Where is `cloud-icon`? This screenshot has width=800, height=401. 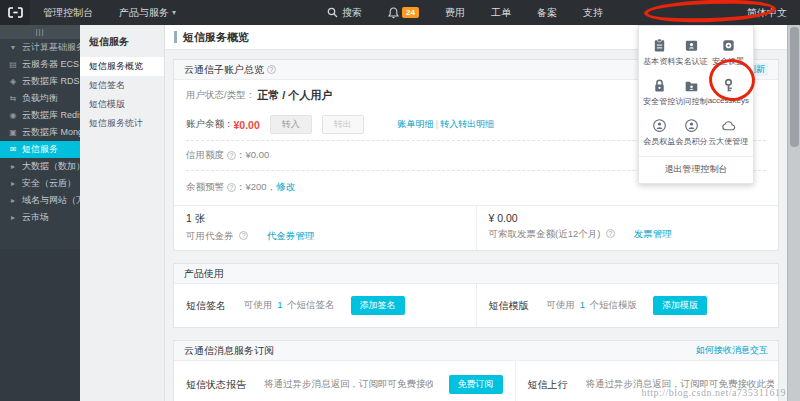 cloud-icon is located at coordinates (728, 126).